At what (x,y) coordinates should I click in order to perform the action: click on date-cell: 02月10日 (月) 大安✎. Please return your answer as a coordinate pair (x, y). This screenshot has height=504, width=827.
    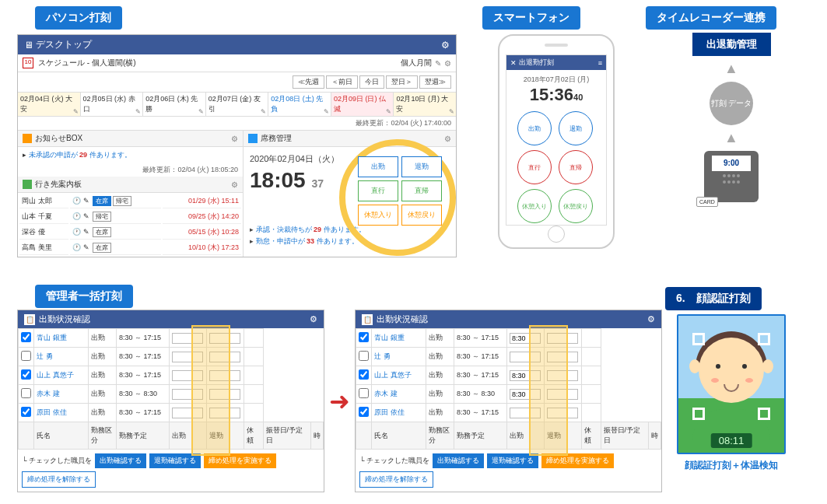
    Looking at the image, I should click on (425, 104).